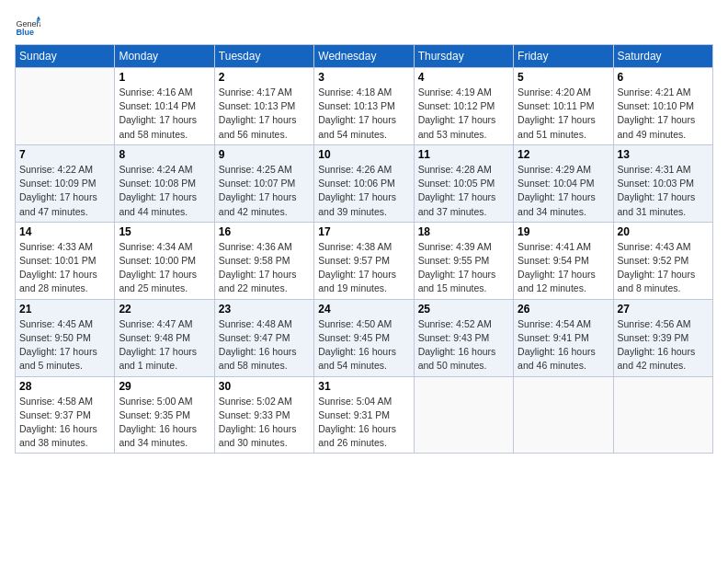  Describe the element at coordinates (663, 57) in the screenshot. I see `column-header-saturday: Saturday` at that location.